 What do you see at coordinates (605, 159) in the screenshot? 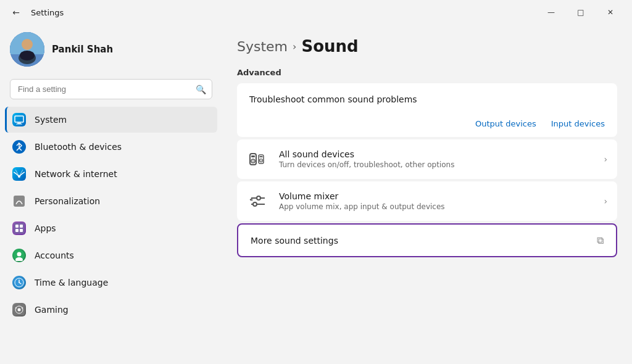
I see `all-sound-chevron: ›` at bounding box center [605, 159].